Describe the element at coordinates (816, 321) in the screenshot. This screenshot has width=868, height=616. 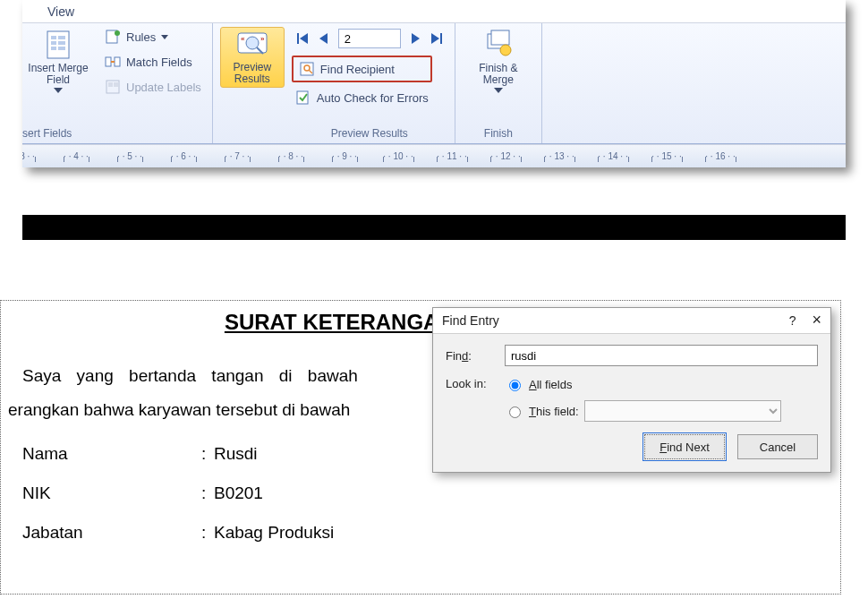
I see `close-button: ×` at that location.